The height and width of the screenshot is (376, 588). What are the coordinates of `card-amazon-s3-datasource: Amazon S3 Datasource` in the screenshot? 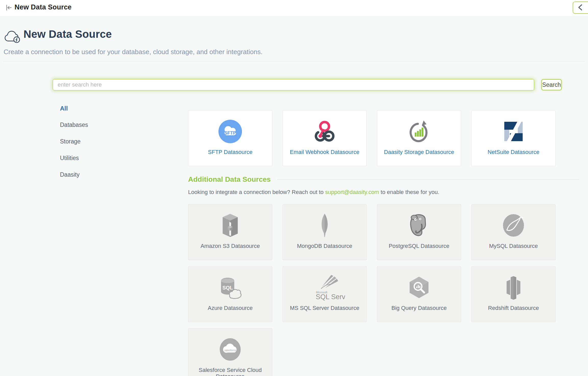 It's located at (230, 232).